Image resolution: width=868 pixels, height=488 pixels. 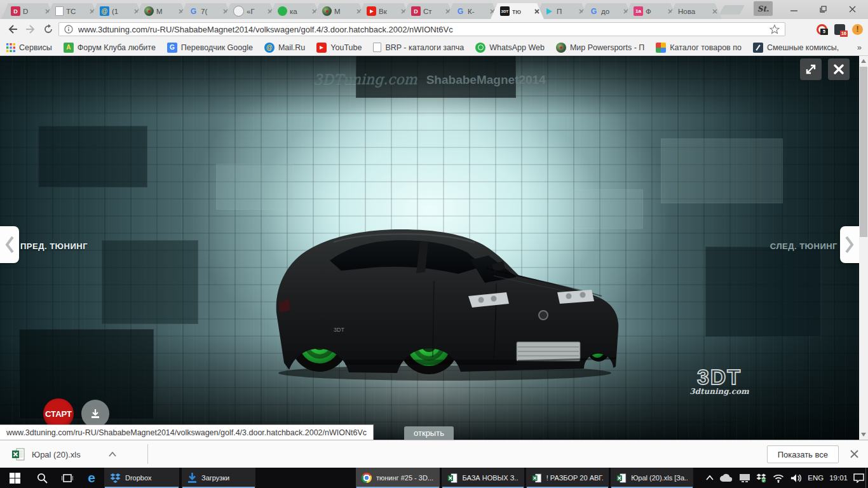 What do you see at coordinates (778, 478) in the screenshot?
I see `wifi-icon` at bounding box center [778, 478].